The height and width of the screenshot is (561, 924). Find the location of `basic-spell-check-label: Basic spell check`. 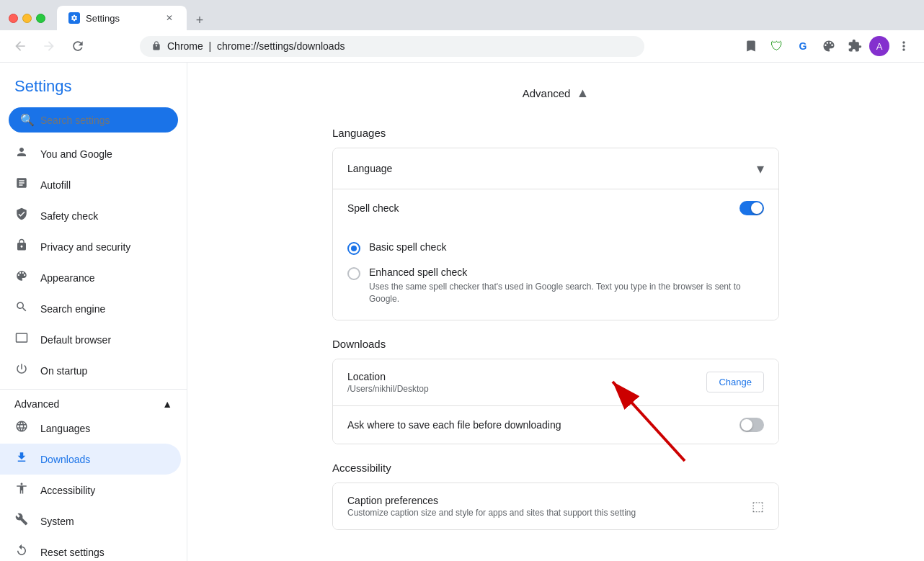

basic-spell-check-label: Basic spell check is located at coordinates (408, 247).